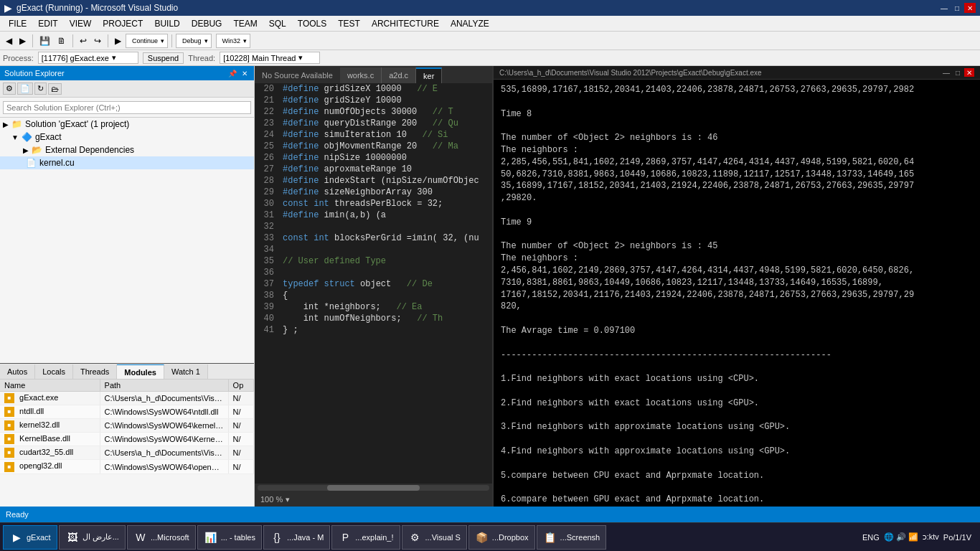  What do you see at coordinates (127, 150) in the screenshot?
I see `external-deps-node: ▶ 📂 External Dependencies` at bounding box center [127, 150].